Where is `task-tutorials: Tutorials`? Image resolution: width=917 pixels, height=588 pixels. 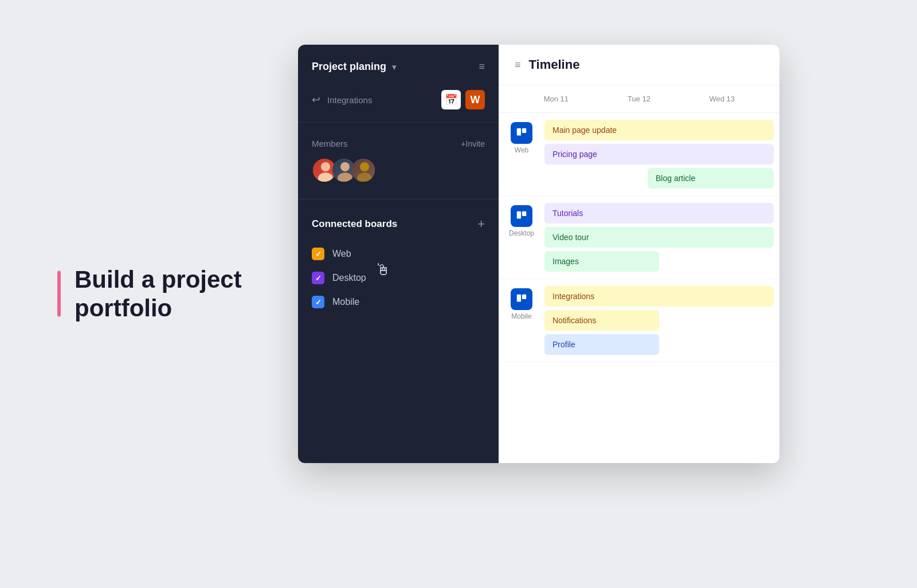
task-tutorials: Tutorials is located at coordinates (659, 213).